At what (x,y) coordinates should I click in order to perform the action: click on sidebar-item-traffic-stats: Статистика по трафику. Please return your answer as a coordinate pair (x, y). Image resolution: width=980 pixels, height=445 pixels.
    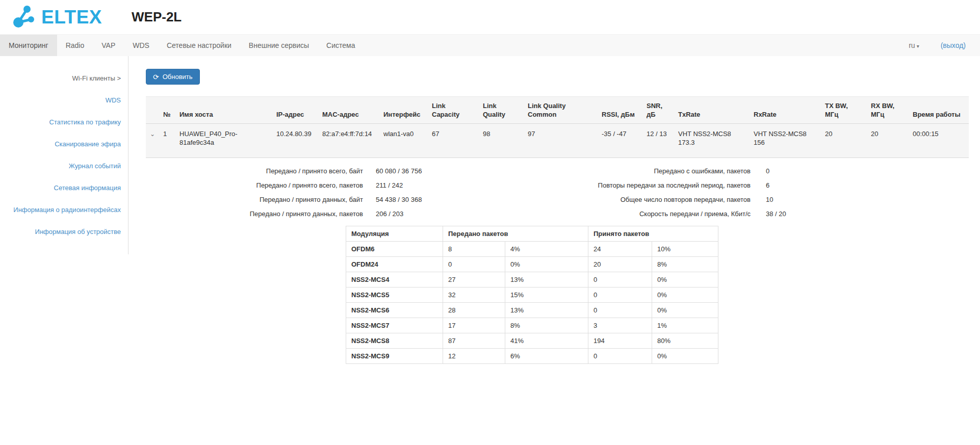
    Looking at the image, I should click on (85, 122).